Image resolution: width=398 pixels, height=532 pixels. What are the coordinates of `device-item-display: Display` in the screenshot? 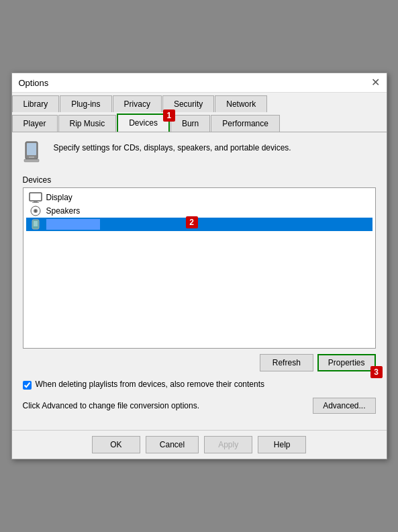 It's located at (199, 197).